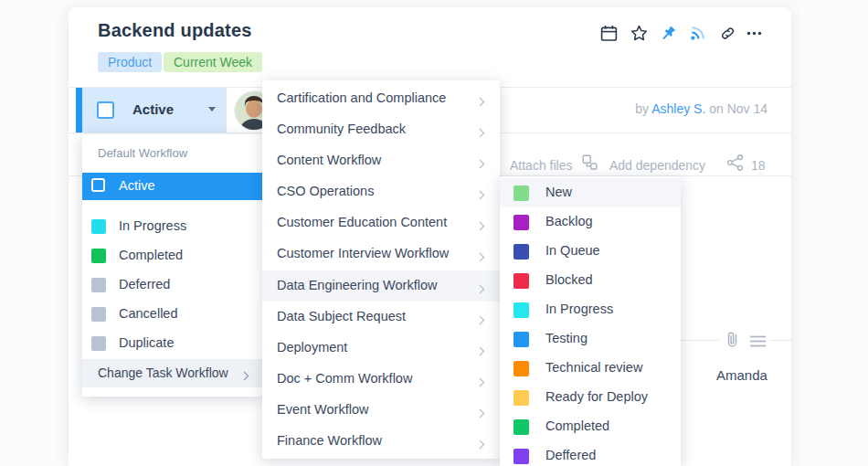 Image resolution: width=868 pixels, height=466 pixels. Describe the element at coordinates (172, 265) in the screenshot. I see `workflow-status-panel: Default Workflow Active In Progress Comp…` at that location.